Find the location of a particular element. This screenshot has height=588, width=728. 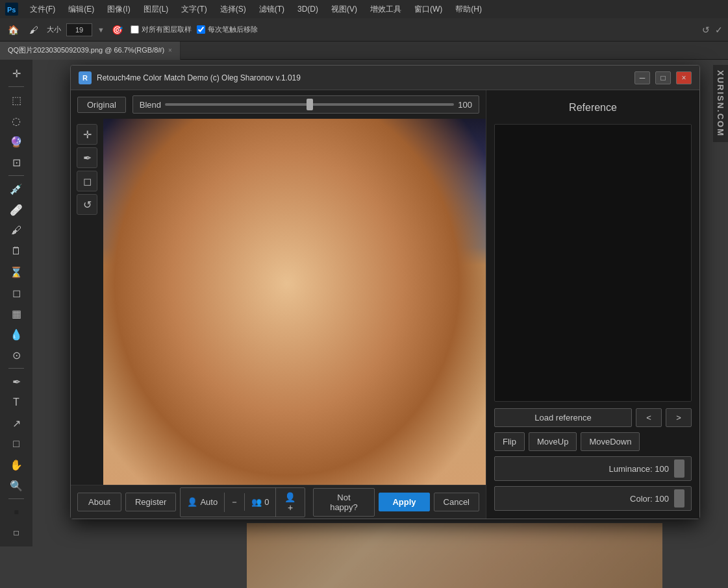

blend-value: 100 is located at coordinates (465, 105).